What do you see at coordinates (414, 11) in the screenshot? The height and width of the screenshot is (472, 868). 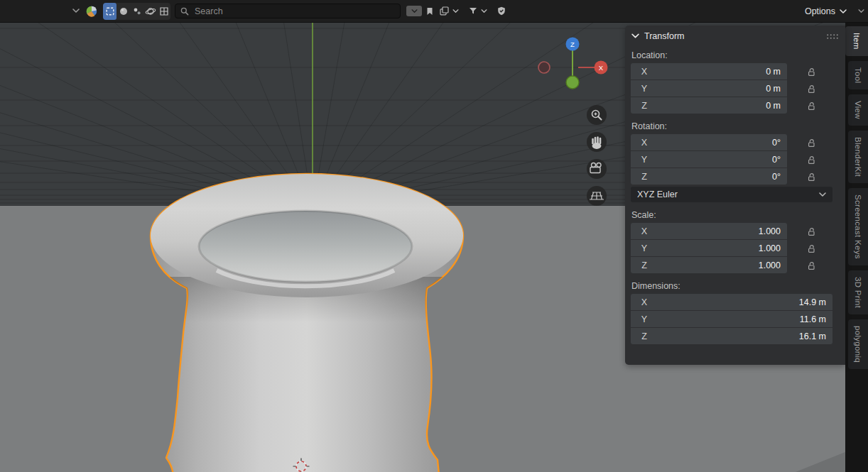 I see `asset-dropdown-button` at bounding box center [414, 11].